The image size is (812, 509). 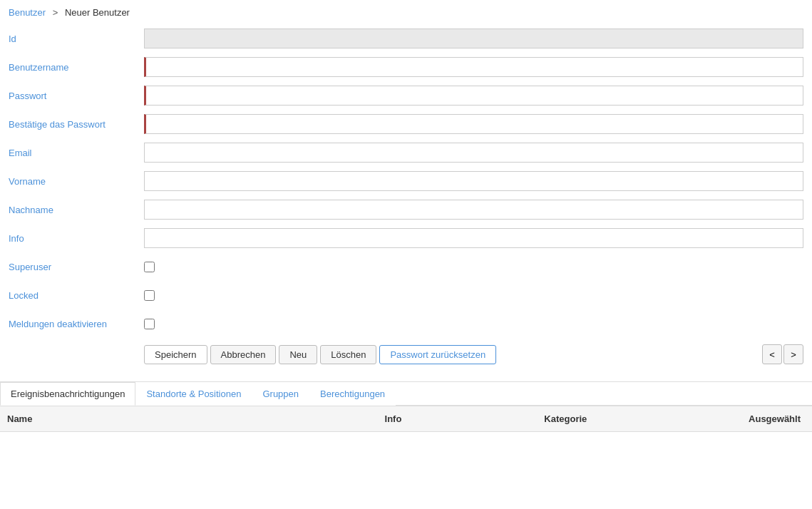 I want to click on tab-ereignisbenachrichtigungen: Ereignisbenachrichtigungen, so click(x=68, y=394).